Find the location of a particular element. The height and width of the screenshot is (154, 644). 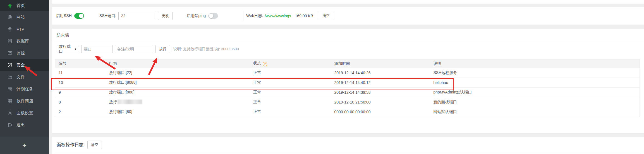

sidebar-item-ftp: FTP is located at coordinates (25, 29).